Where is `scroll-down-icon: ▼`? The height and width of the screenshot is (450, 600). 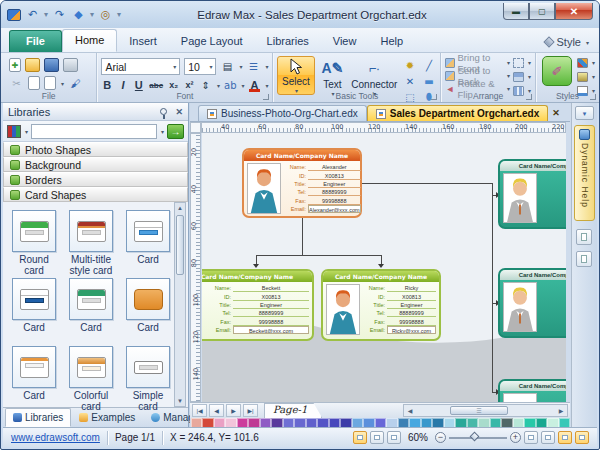 scroll-down-icon: ▼ is located at coordinates (180, 401).